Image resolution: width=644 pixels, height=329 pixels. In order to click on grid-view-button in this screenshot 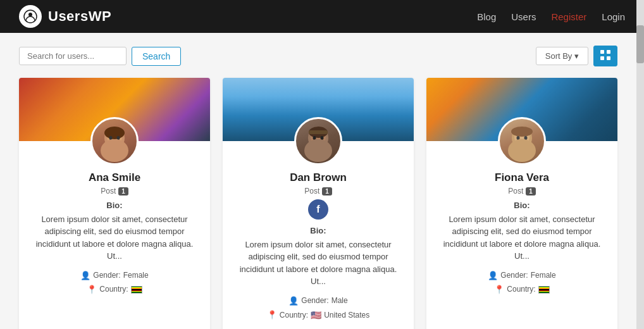, I will do `click(605, 56)`.